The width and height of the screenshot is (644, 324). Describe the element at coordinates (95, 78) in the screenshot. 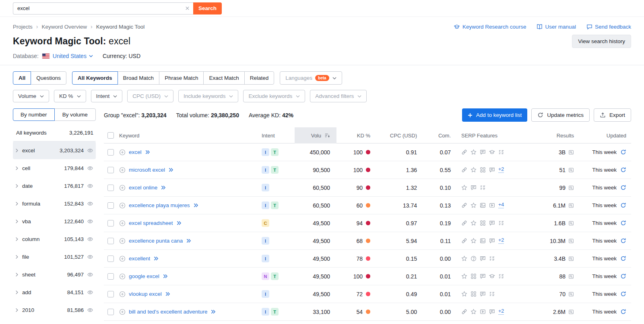

I see `tab-all-keywords: All Keywords` at that location.